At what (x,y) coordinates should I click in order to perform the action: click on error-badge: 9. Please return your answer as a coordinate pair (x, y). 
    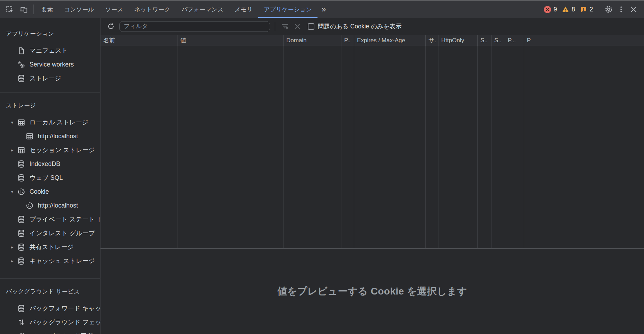
    Looking at the image, I should click on (550, 10).